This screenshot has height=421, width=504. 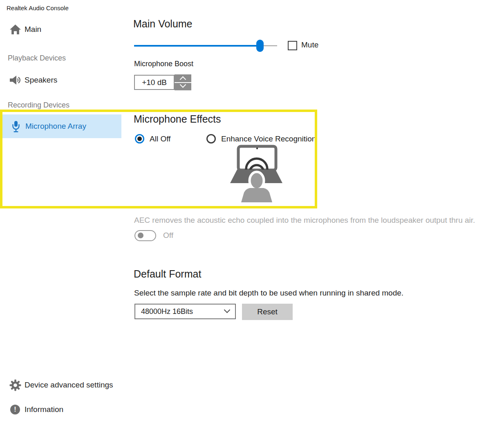 What do you see at coordinates (44, 410) in the screenshot?
I see `footer-item-label: Information` at bounding box center [44, 410].